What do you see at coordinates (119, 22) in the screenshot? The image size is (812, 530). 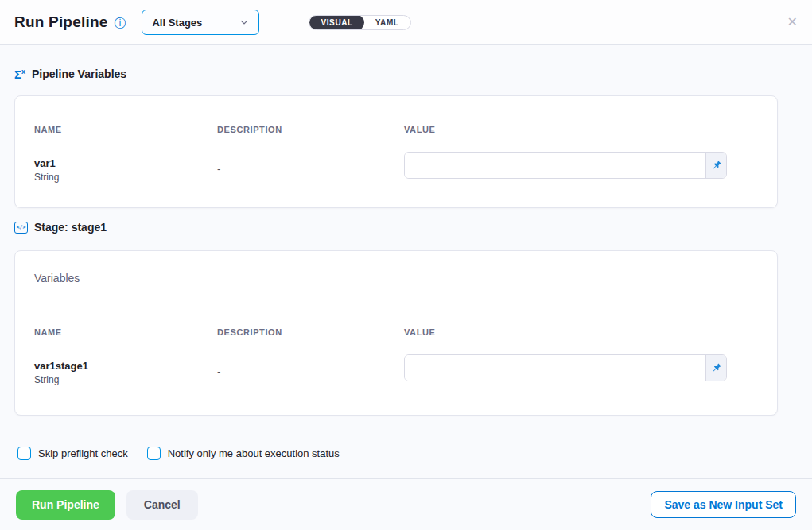 I see `info-icon: ⓘ` at bounding box center [119, 22].